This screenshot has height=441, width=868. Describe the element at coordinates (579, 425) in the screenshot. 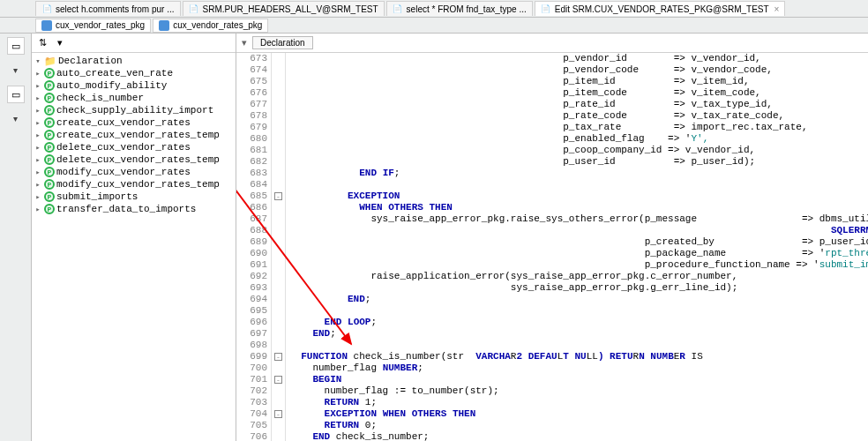

I see `code-line: RETURN 0;` at that location.